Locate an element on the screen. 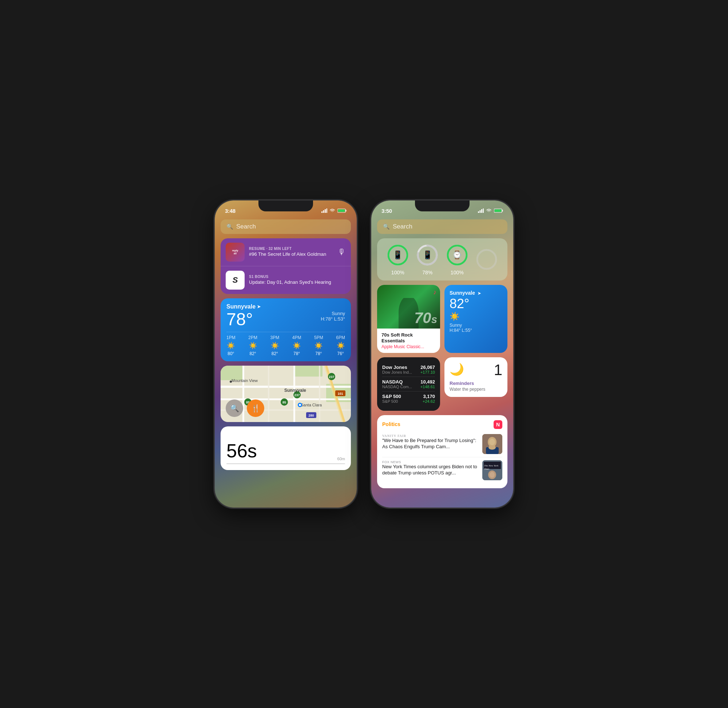 Image resolution: width=728 pixels, height=708 pixels. stock-right-1: 26,067 +177.10 is located at coordinates (428, 370).